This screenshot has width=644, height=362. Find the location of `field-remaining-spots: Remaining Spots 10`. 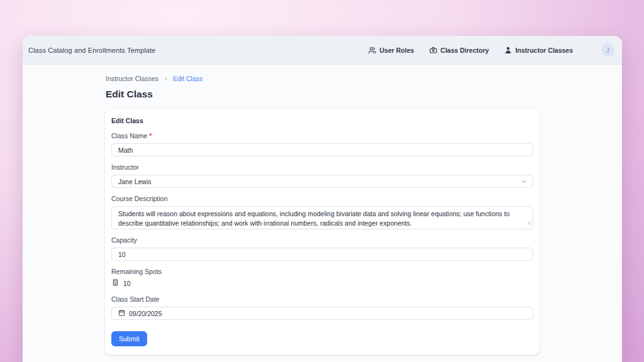

field-remaining-spots: Remaining Spots 10 is located at coordinates (322, 278).